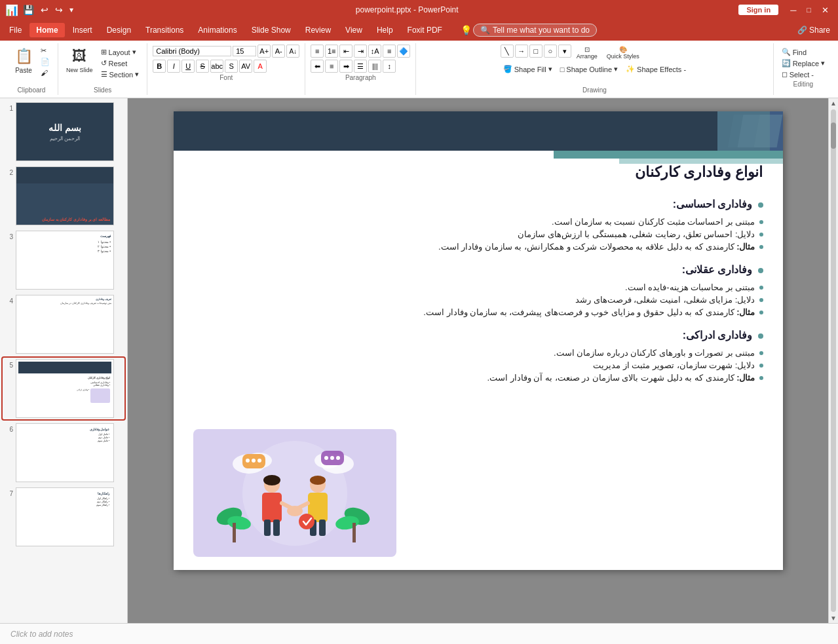 This screenshot has height=644, width=838. I want to click on menu-help: Help, so click(385, 30).